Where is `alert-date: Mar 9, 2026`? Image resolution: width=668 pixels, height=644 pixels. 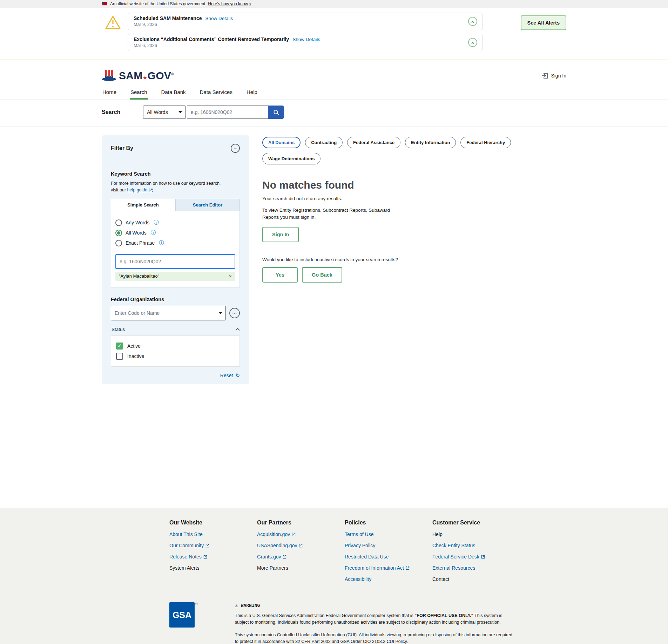
alert-date: Mar 9, 2026 is located at coordinates (298, 25).